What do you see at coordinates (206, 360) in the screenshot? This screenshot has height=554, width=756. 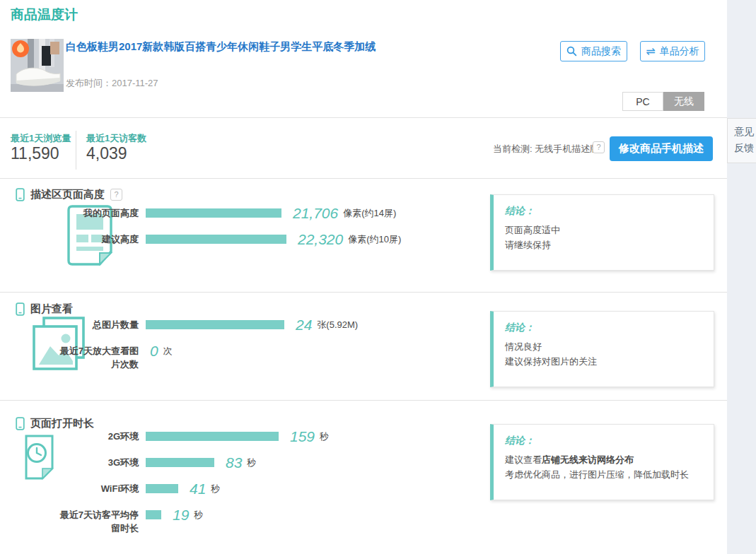 I see `metric-row: 最近7天放大查看图片次数 0 次` at bounding box center [206, 360].